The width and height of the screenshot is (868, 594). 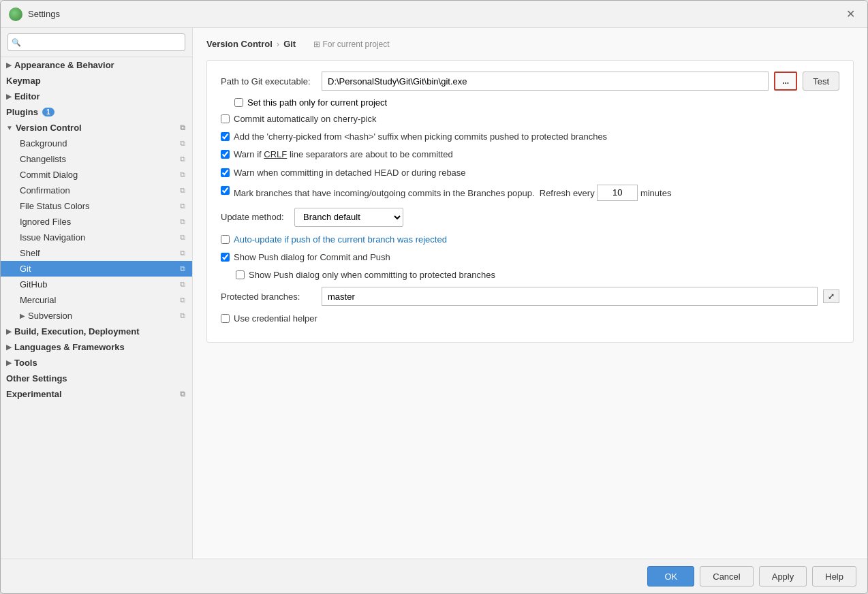 I want to click on protected-input, so click(x=570, y=296).